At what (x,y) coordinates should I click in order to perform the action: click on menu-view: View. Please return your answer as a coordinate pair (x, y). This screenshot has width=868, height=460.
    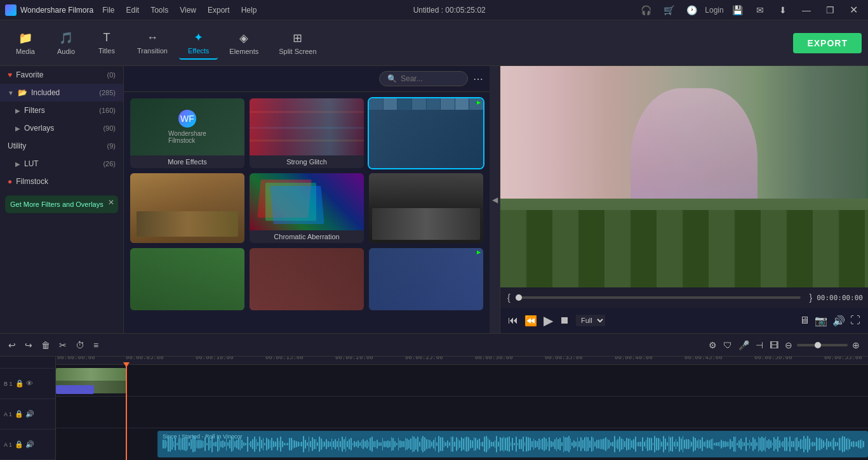
    Looking at the image, I should click on (188, 10).